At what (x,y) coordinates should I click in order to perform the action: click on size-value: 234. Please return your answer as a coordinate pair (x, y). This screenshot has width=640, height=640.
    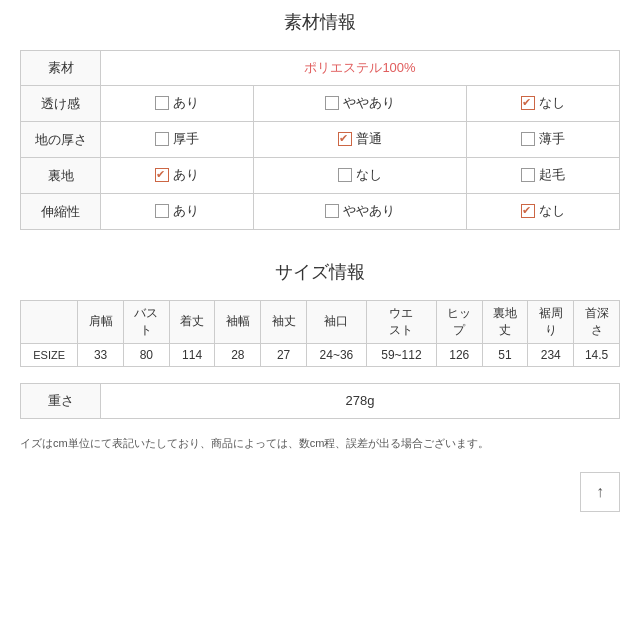
    Looking at the image, I should click on (551, 354).